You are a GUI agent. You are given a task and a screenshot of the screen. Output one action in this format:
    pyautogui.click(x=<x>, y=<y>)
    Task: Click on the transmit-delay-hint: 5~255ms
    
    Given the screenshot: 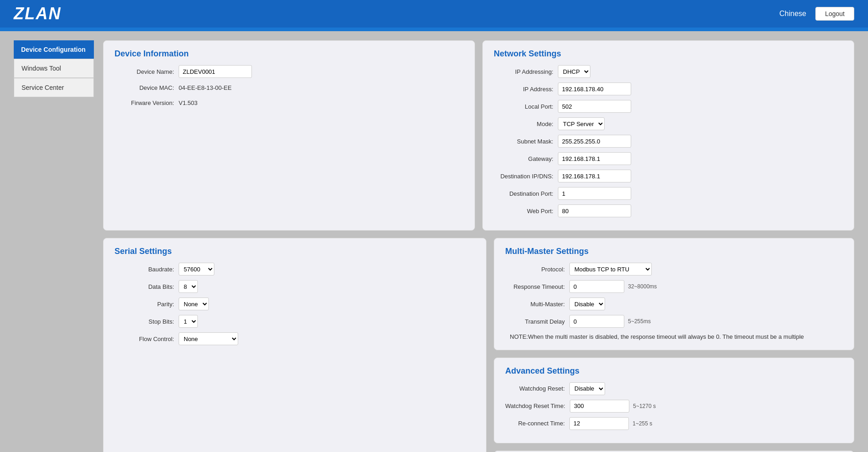 What is the action you would take?
    pyautogui.click(x=639, y=321)
    